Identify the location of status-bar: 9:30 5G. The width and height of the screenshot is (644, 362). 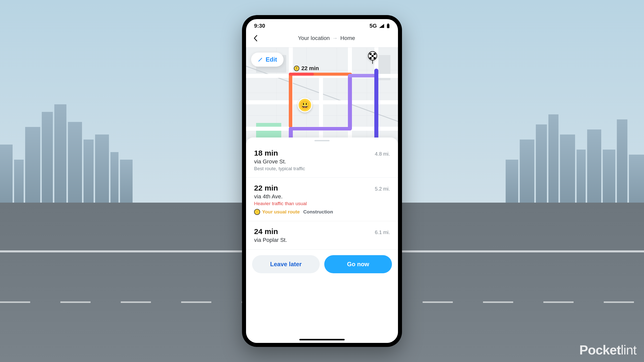
(322, 25).